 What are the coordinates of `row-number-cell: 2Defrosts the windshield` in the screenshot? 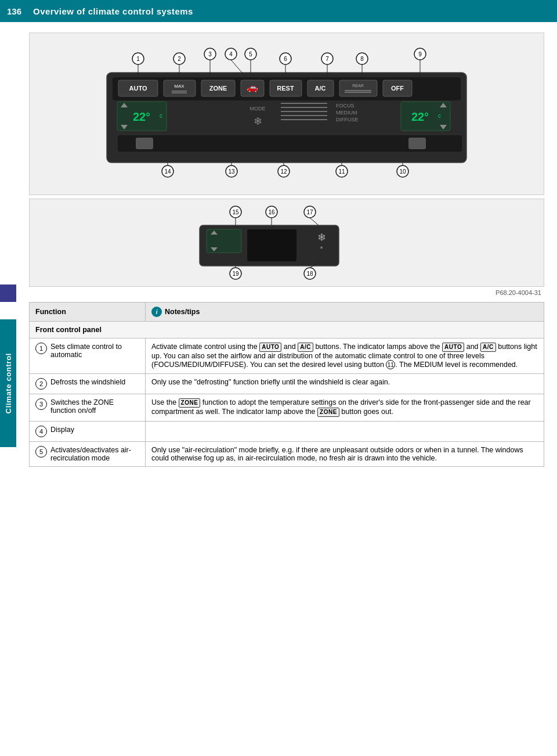 It's located at (88, 384).